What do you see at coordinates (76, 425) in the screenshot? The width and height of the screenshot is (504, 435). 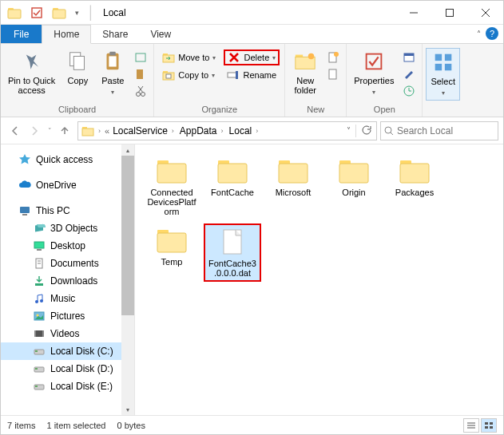 I see `status-selected: 1 item selected` at bounding box center [76, 425].